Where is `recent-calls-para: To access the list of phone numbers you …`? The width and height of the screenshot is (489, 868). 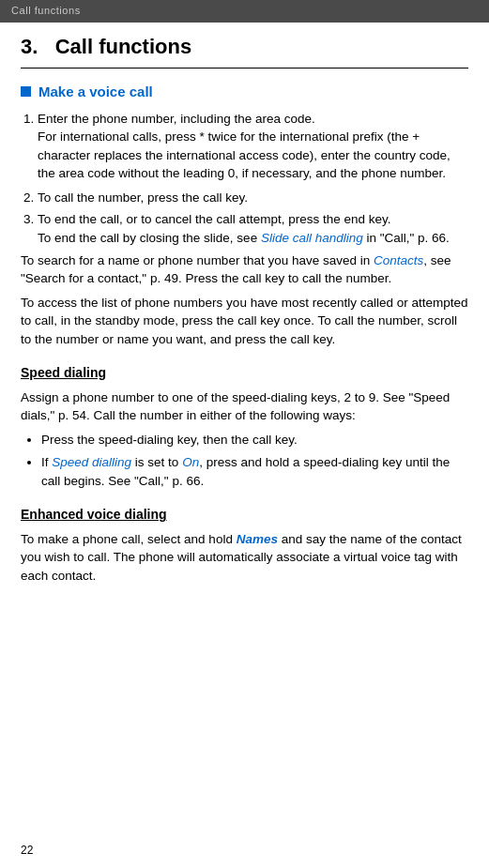 recent-calls-para: To access the list of phone numbers you … is located at coordinates (244, 321).